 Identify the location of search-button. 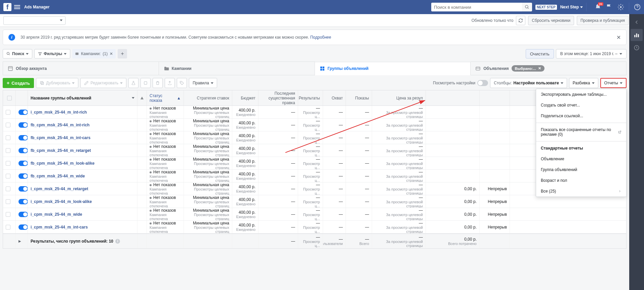
(527, 7).